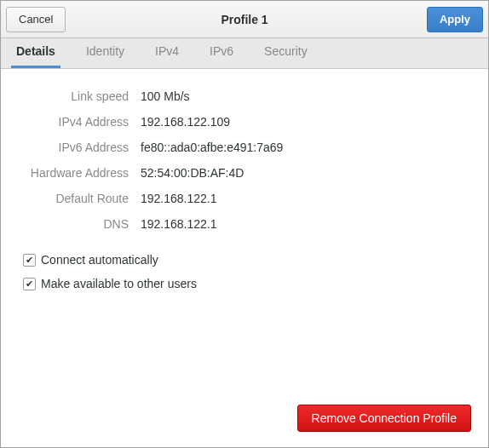  Describe the element at coordinates (306, 198) in the screenshot. I see `default-route-value: 192.168.122.1` at that location.